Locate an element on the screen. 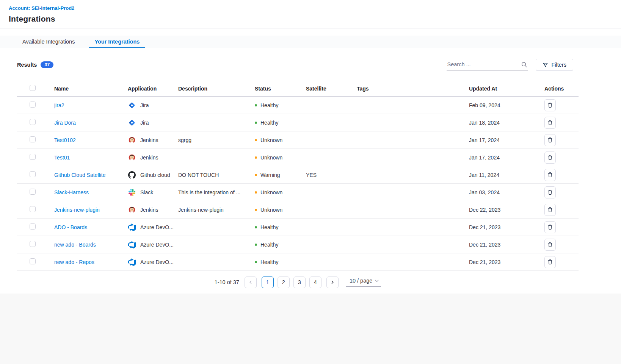  tab-your-integrations: Your Integrations is located at coordinates (117, 42).